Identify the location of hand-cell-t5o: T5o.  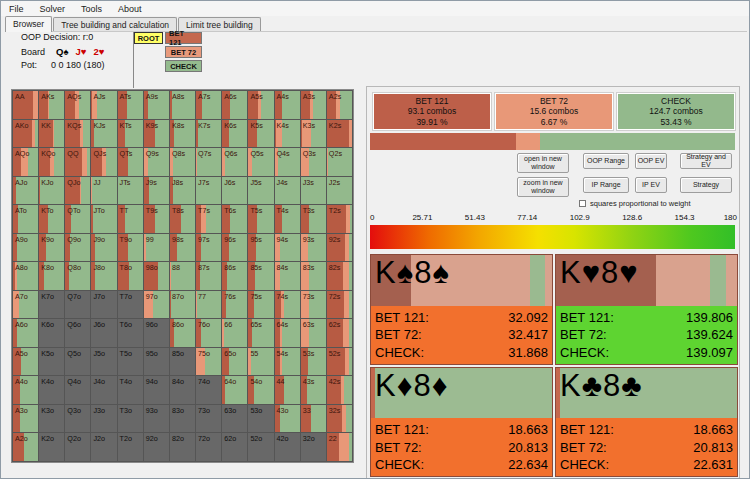
(130, 362).